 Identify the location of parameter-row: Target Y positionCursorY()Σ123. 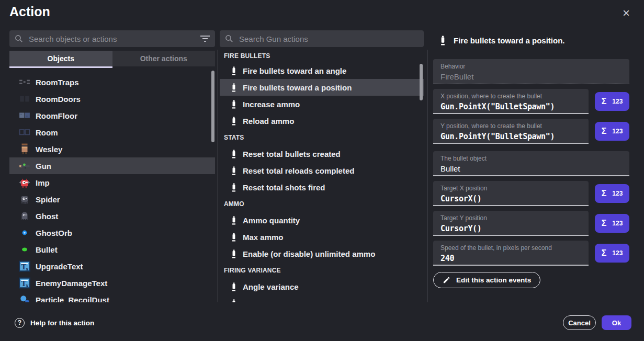
(532, 223).